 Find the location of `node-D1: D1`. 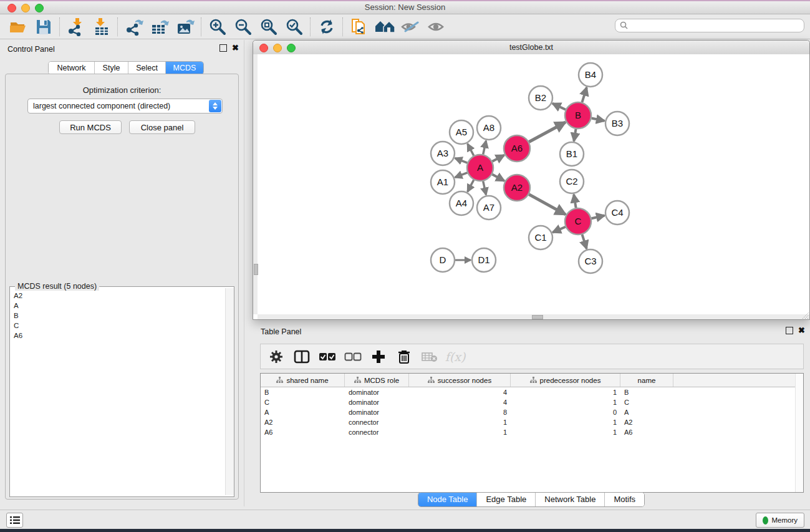

node-D1: D1 is located at coordinates (484, 260).